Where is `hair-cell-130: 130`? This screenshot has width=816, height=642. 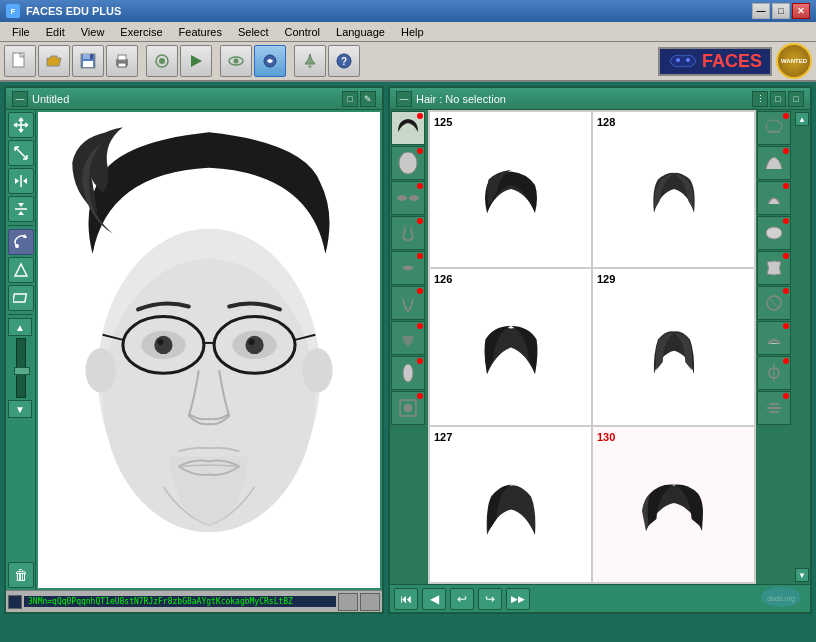
hair-cell-130: 130 is located at coordinates (674, 504).